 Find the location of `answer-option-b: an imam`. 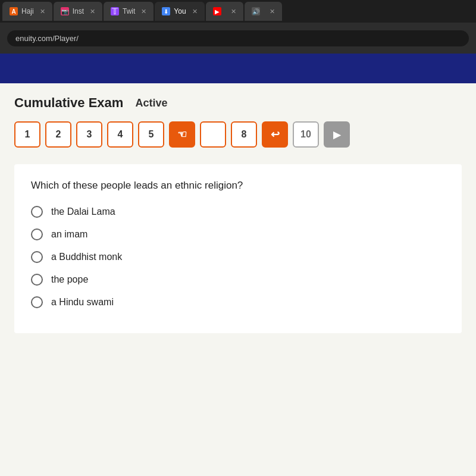

answer-option-b: an imam is located at coordinates (238, 234).